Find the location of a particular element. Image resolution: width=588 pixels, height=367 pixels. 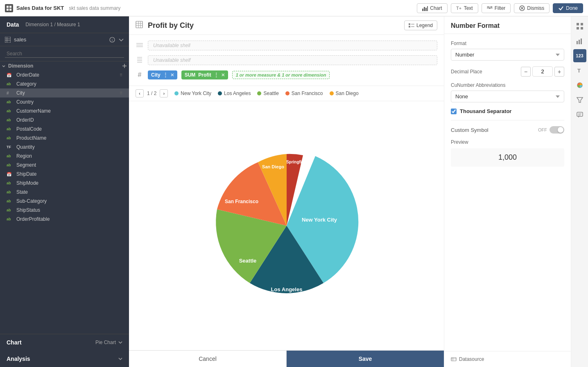

label-new-york: New York City is located at coordinates (319, 220).